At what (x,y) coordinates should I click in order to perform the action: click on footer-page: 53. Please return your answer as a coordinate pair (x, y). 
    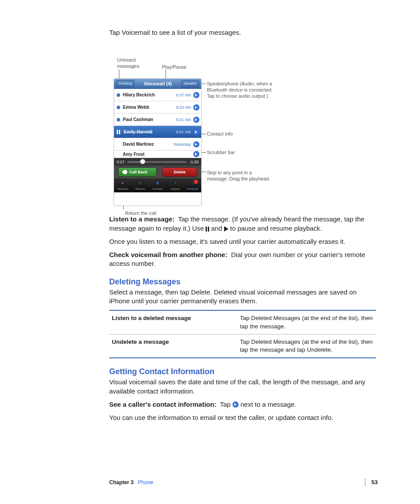
    Looking at the image, I should click on (372, 482).